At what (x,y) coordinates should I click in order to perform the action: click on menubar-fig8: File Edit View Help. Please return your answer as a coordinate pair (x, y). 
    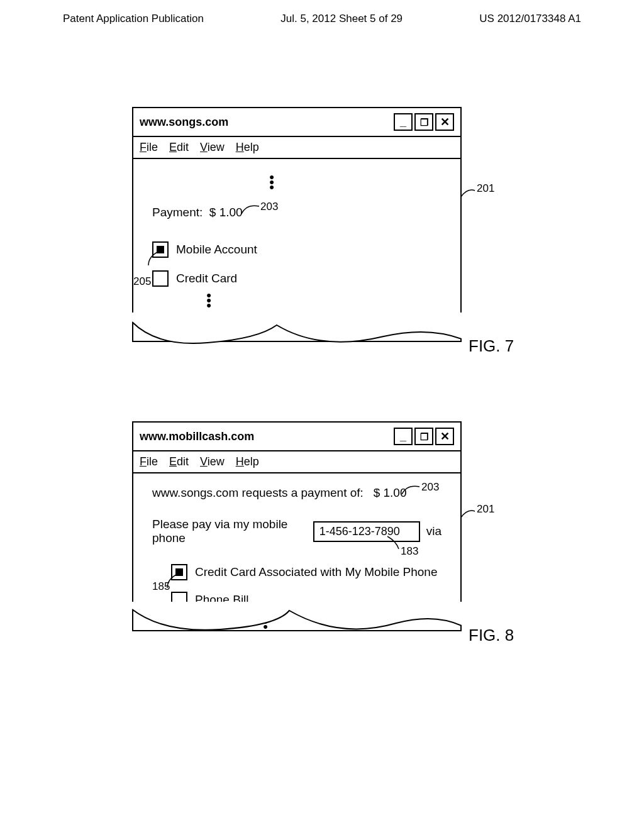
    Looking at the image, I should click on (297, 463).